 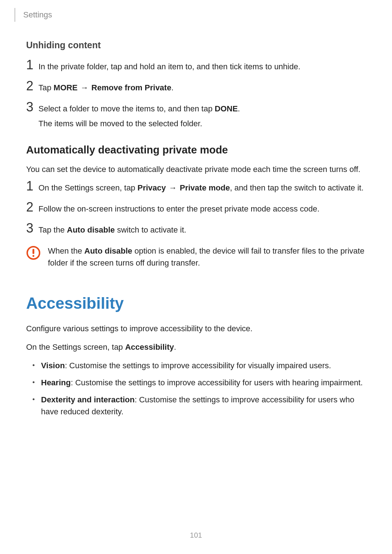 What do you see at coordinates (196, 45) in the screenshot?
I see `section-unhiding-title: Unhiding content` at bounding box center [196, 45].